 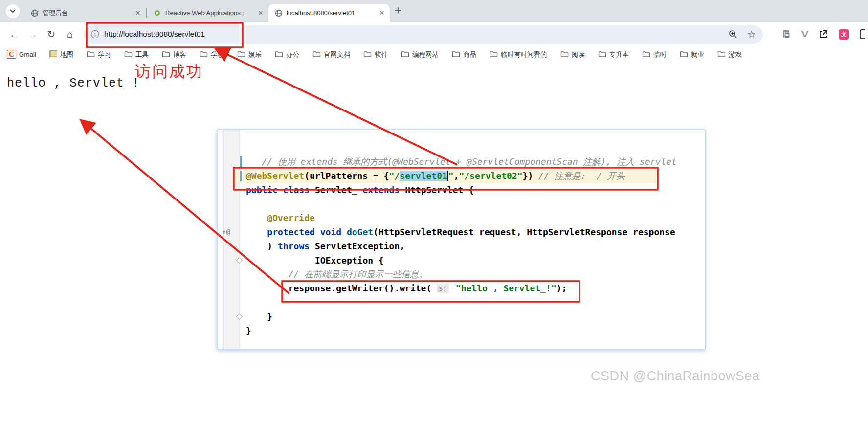 I want to click on browser-tab: 管理后台×, so click(x=85, y=13).